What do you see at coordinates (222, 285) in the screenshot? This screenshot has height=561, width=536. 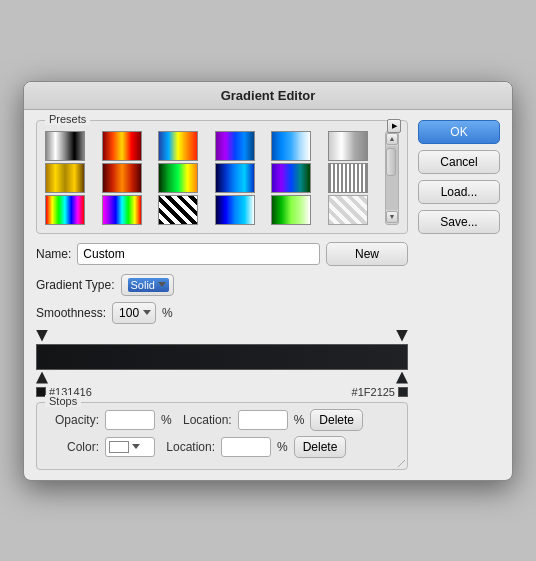 I see `gradient-type-row: Gradient Type: Solid` at bounding box center [222, 285].